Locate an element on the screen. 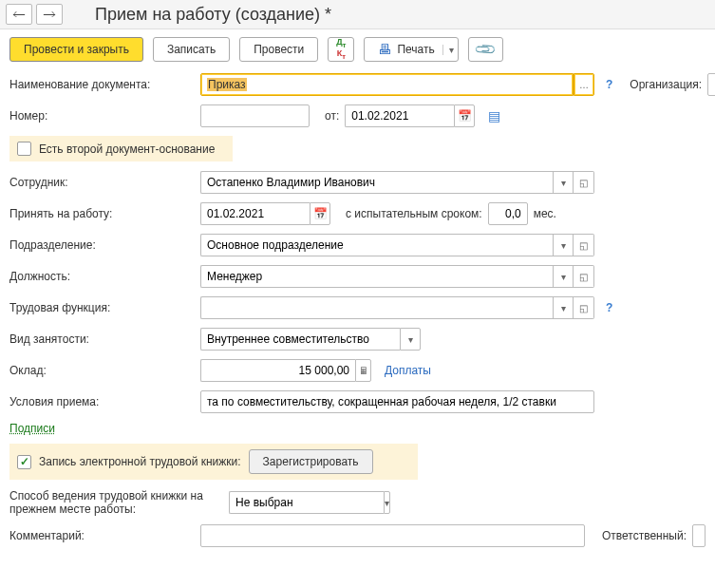 The width and height of the screenshot is (715, 588). department-label: Подразделение: is located at coordinates (103, 245).